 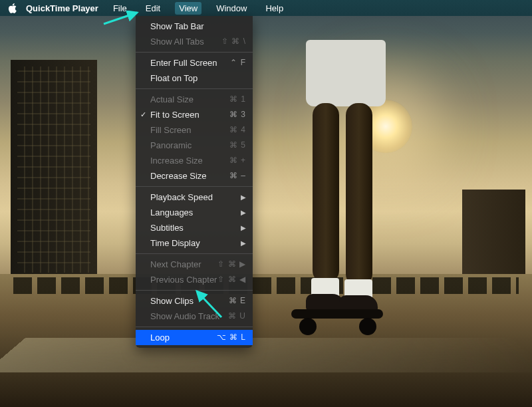 I want to click on menu-item-label: Show All Tabs, so click(x=186, y=41).